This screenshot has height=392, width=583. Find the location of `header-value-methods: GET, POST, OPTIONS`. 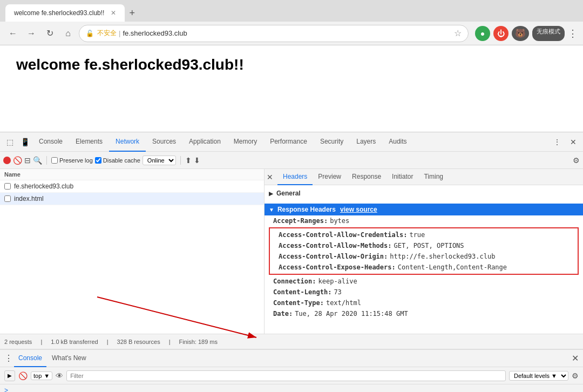

header-value-methods: GET, POST, OPTIONS is located at coordinates (429, 246).